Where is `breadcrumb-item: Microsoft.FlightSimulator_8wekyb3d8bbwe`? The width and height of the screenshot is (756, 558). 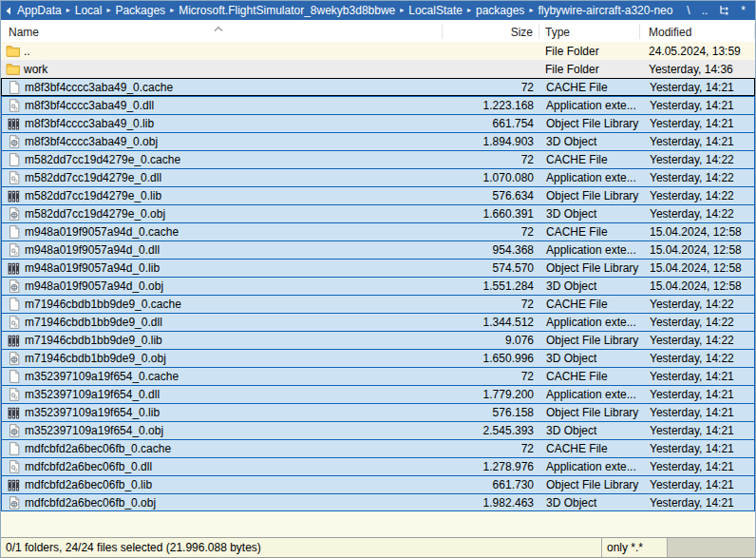
breadcrumb-item: Microsoft.FlightSimulator_8wekyb3d8bbwe is located at coordinates (287, 10).